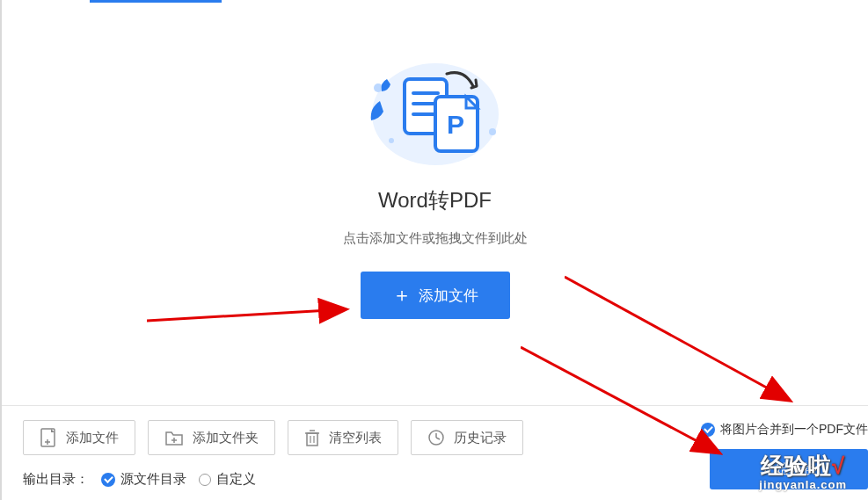 The width and height of the screenshot is (868, 500). What do you see at coordinates (225, 438) in the screenshot?
I see `add-folder-text: 添加文件夹` at bounding box center [225, 438].